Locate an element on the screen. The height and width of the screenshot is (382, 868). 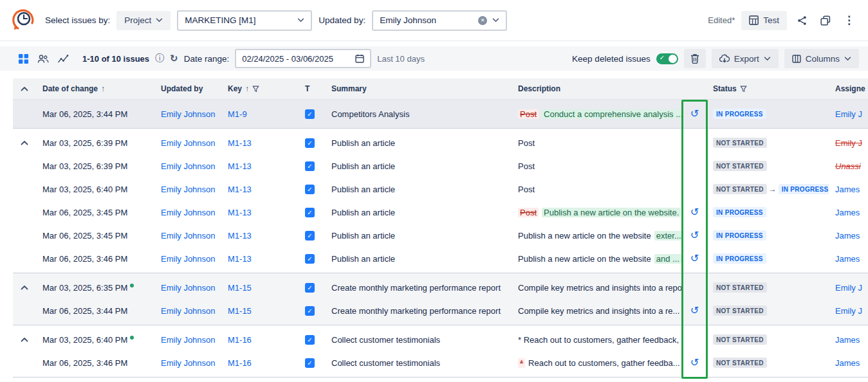
share-button is located at coordinates (802, 21).